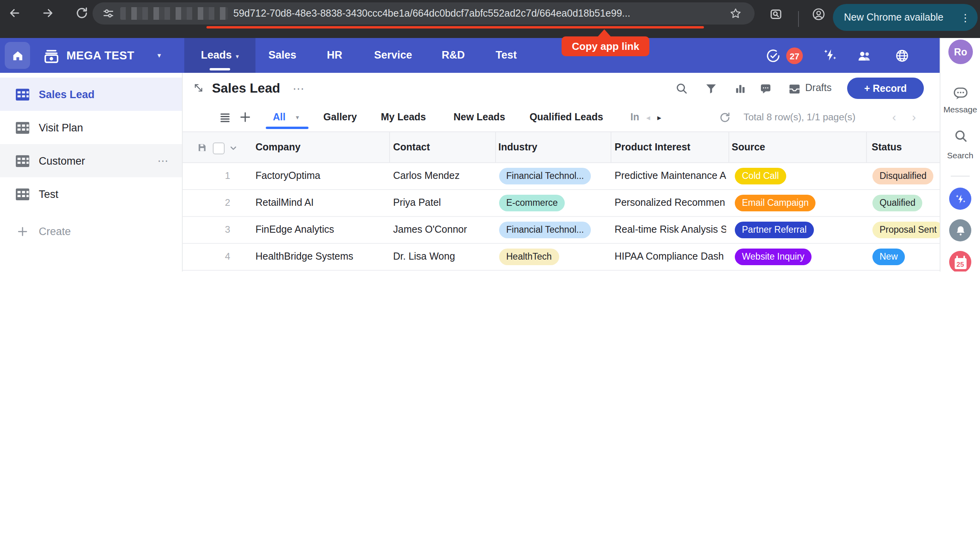 The width and height of the screenshot is (980, 543). Describe the element at coordinates (774, 230) in the screenshot. I see `source-tag: Partner Referral` at that location.